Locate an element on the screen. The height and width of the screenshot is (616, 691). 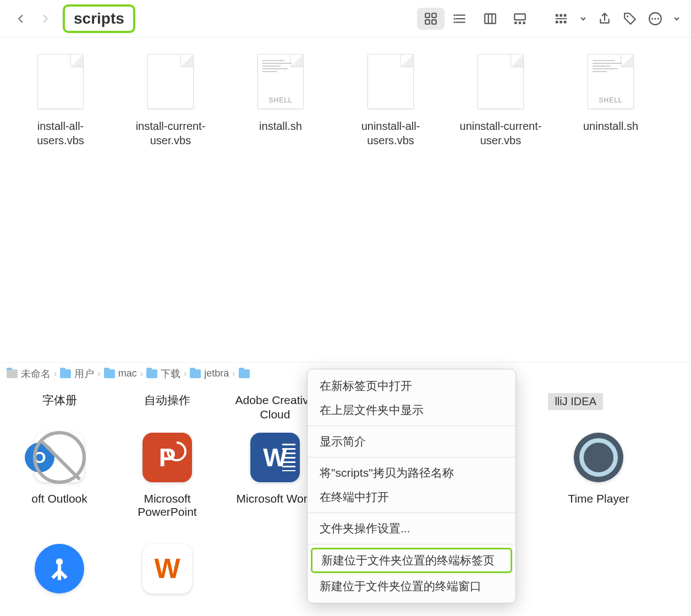
file-item: install-all-users.vbs is located at coordinates (61, 101).